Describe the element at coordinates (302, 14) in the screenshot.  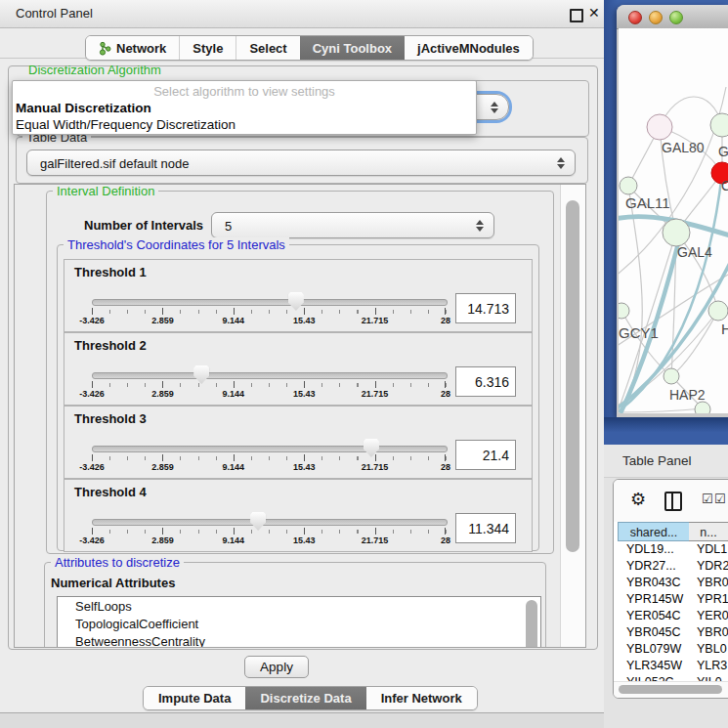
I see `control-panel-titlebar: Control Panel ✕` at that location.